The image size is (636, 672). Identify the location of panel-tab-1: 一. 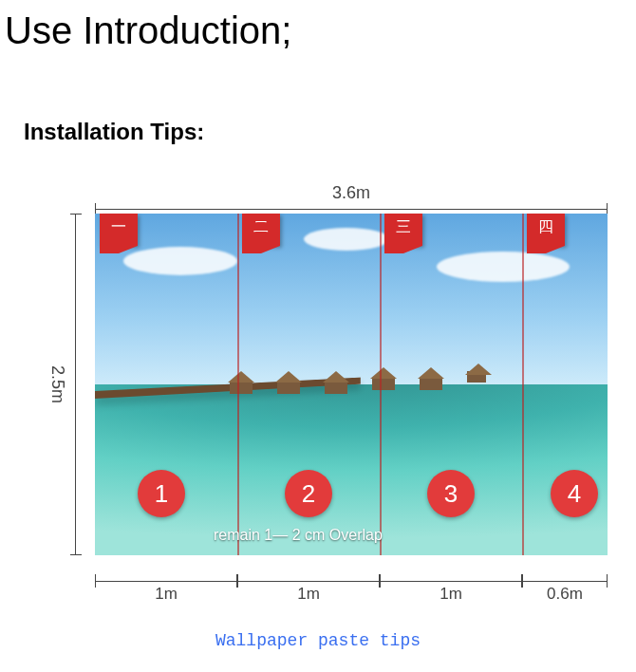
(119, 230).